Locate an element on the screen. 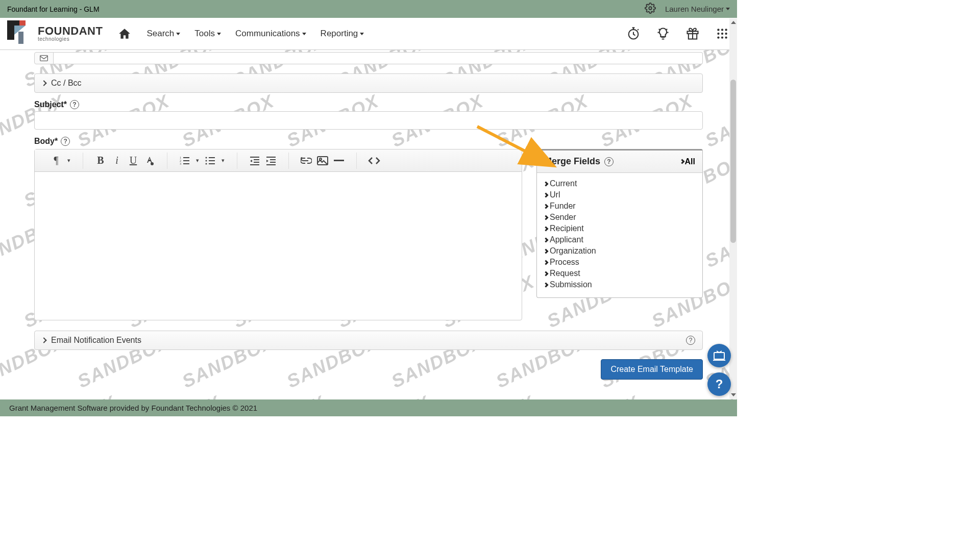  text-color-button is located at coordinates (150, 161).